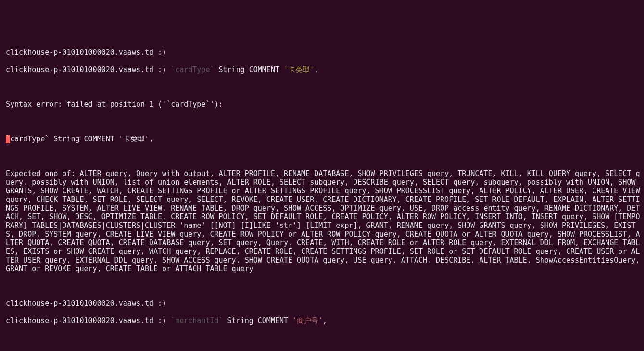 This screenshot has height=351, width=644. What do you see at coordinates (324, 139) in the screenshot?
I see `echo-line-1: `cardType` String COMMENT '卡类型',` at bounding box center [324, 139].